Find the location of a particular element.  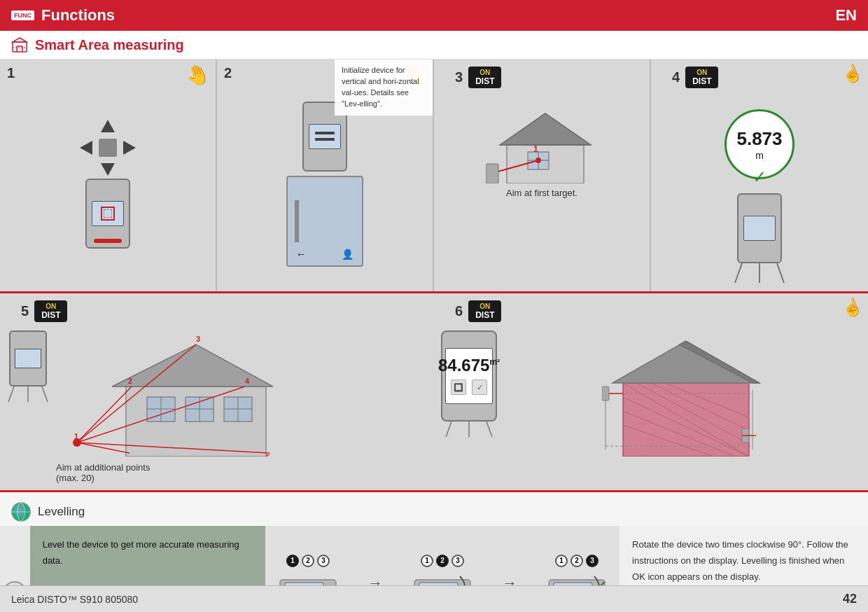

lev-dot-2a: 1 is located at coordinates (427, 561).